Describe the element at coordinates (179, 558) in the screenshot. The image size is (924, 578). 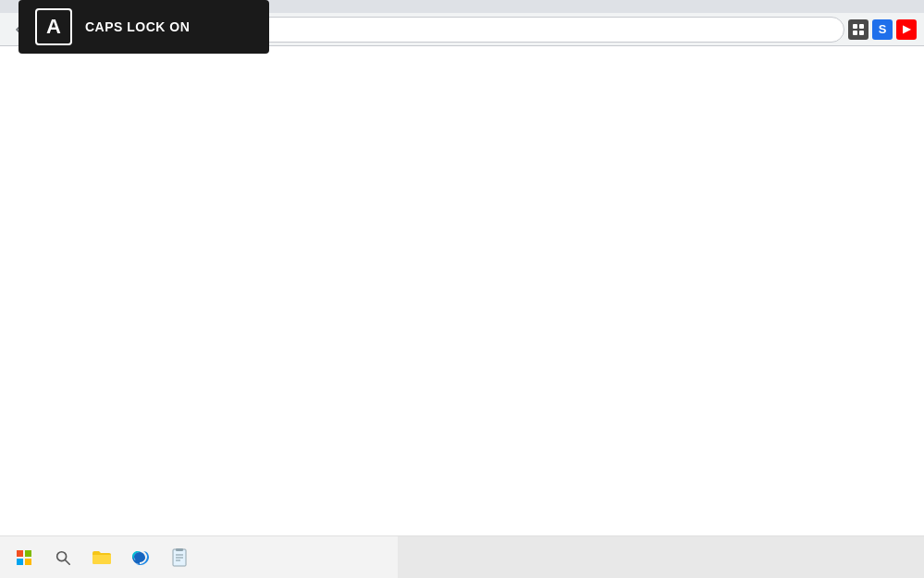
I see `notepad-icon` at that location.